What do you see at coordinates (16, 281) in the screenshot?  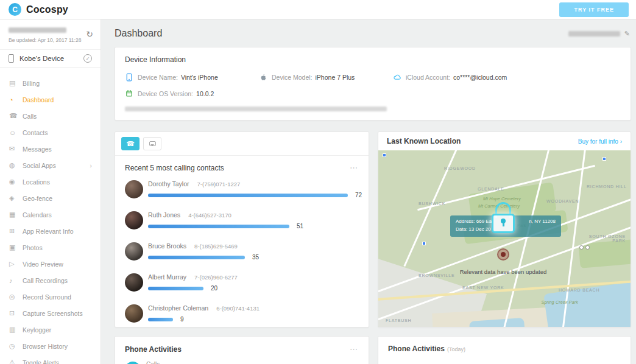 I see `call-recordings-icon: ♪` at bounding box center [16, 281].